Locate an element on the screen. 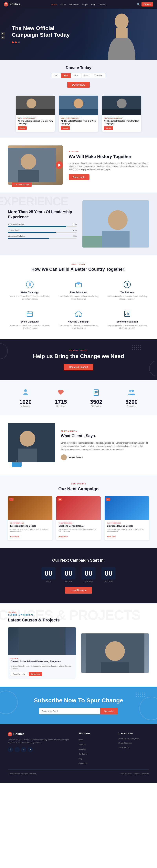 Image resolution: width=157 pixels, height=868 pixels. event-img-3: 07 is located at coordinates (127, 508).